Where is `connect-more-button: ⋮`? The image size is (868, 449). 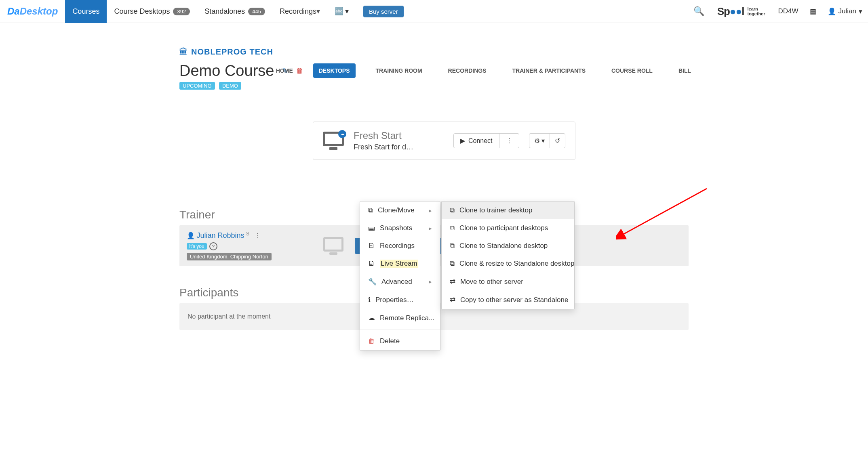 connect-more-button: ⋮ is located at coordinates (509, 141).